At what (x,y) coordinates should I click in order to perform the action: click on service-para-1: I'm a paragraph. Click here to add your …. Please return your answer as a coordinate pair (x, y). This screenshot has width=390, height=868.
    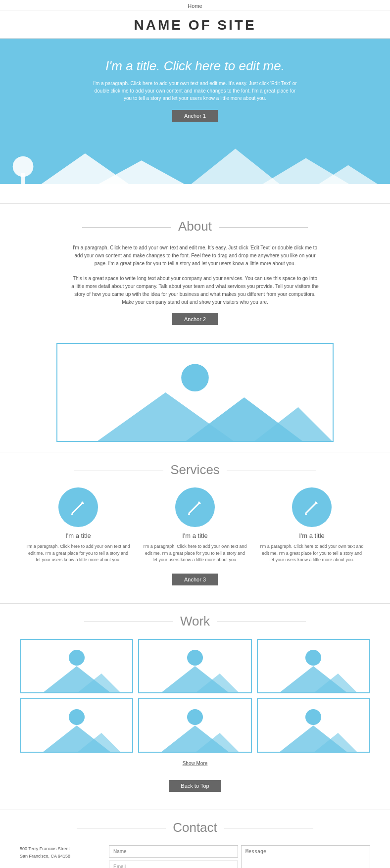
    Looking at the image, I should click on (78, 553).